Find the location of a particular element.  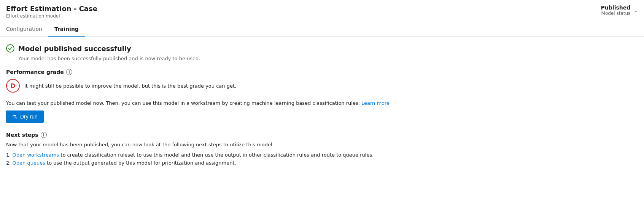

performance-grade-label: Performance grade i is located at coordinates (322, 72).